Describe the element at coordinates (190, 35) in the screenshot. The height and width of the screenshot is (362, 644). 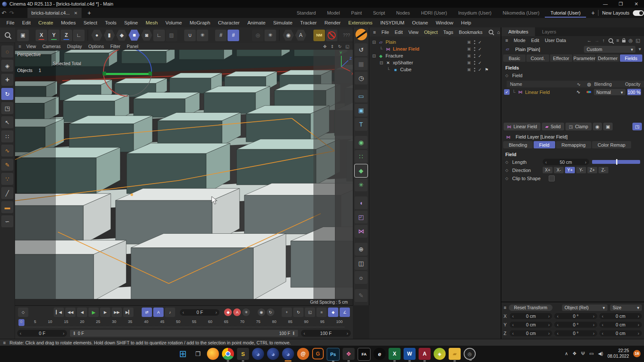
I see `snap-button: ∪` at that location.